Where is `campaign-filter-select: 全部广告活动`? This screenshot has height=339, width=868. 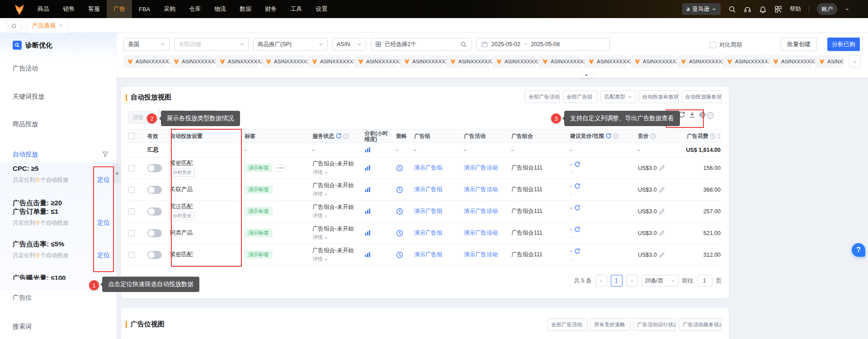 campaign-filter-select: 全部广告活动 is located at coordinates (542, 97).